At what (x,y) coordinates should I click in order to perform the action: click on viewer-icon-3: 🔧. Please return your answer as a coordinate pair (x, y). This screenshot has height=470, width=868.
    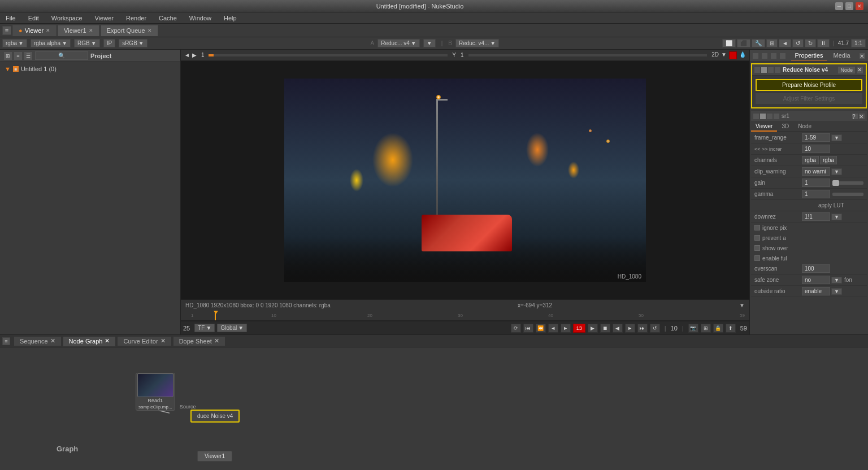
    Looking at the image, I should click on (758, 43).